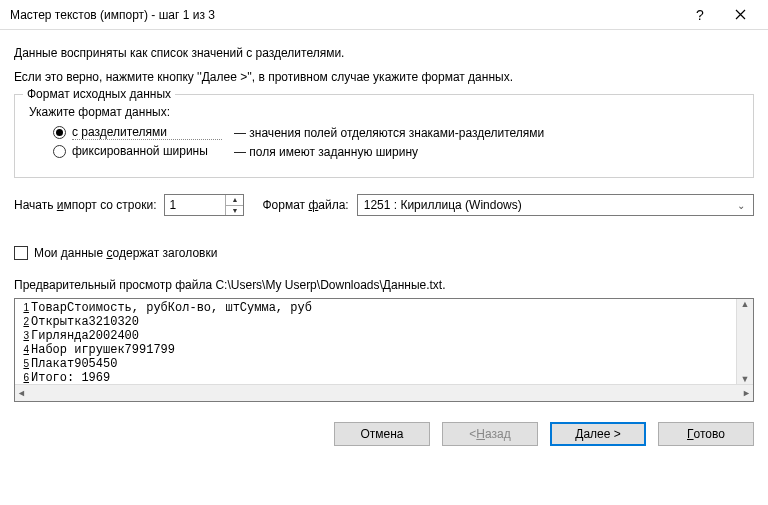  I want to click on preview-label: Предварительный просмотр файла C:\Users\…, so click(384, 285).